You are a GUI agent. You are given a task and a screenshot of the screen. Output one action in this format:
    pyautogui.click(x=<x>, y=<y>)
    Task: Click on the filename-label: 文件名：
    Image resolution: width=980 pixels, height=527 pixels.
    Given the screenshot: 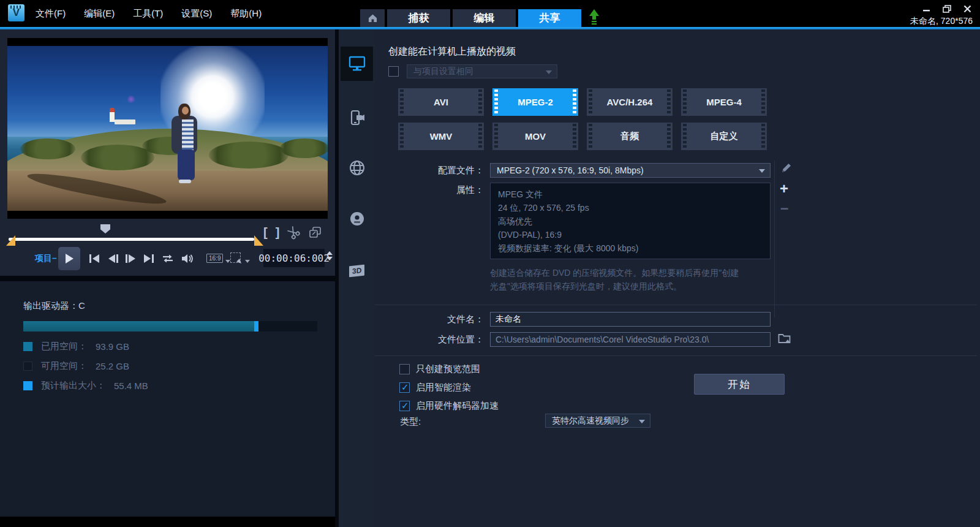 What is the action you would take?
    pyautogui.click(x=429, y=320)
    